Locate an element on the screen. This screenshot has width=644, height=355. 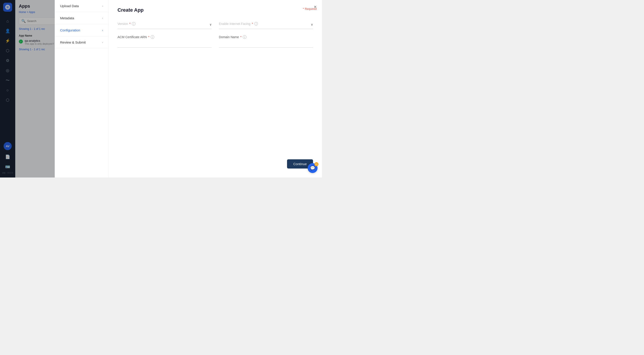
version-select: Version * i ∨ is located at coordinates (164, 25).